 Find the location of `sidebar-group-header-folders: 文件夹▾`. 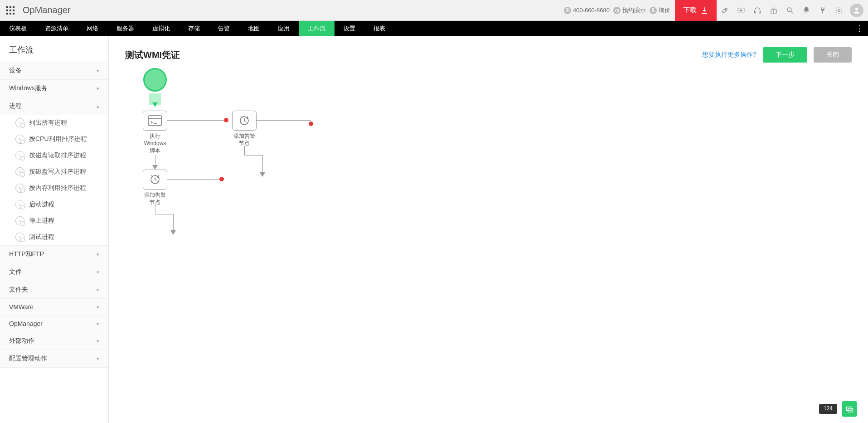

sidebar-group-header-folders: 文件夹▾ is located at coordinates (54, 290).